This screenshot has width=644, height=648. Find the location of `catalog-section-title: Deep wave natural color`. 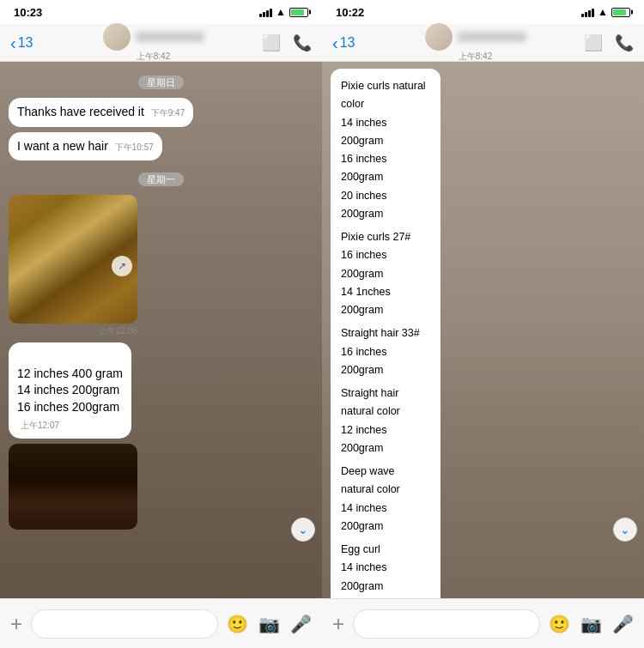

catalog-section-title: Deep wave natural color is located at coordinates (386, 481).